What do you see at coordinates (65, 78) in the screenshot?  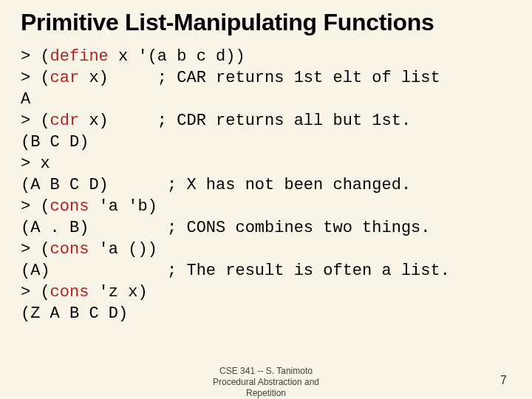 I see `keyword-car: car` at bounding box center [65, 78].